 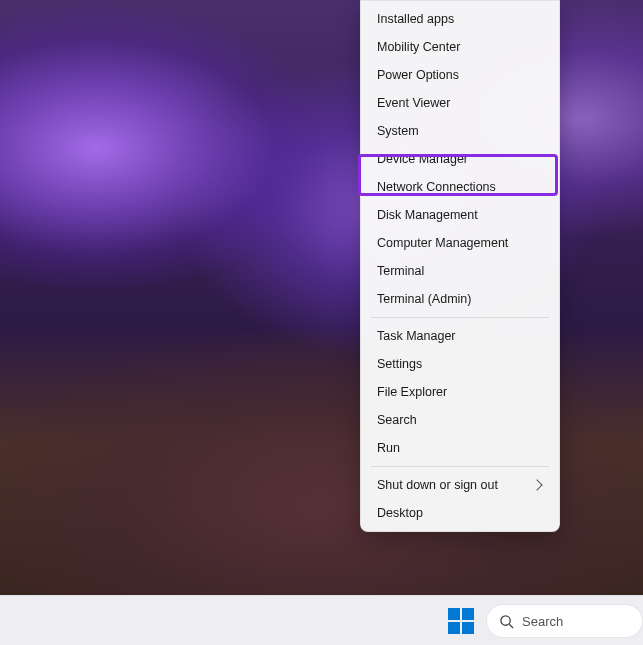 I want to click on menu-item-device-manager: Device Manager, so click(x=460, y=159).